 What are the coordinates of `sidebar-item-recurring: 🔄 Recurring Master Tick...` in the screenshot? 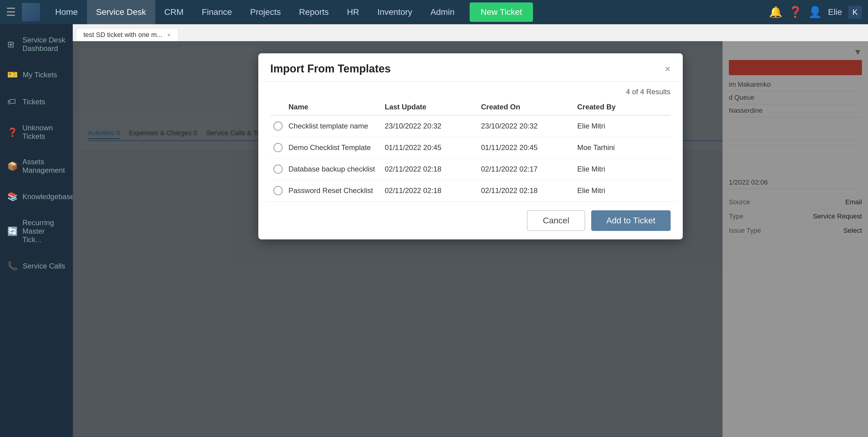 It's located at (36, 231).